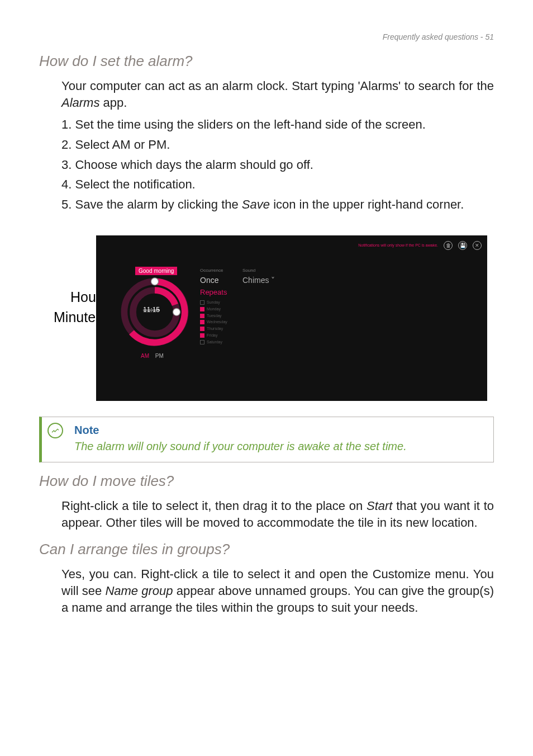  What do you see at coordinates (213, 322) in the screenshot?
I see `days-list: Sunday Monday Tuesday Wednesday Thursday…` at bounding box center [213, 322].